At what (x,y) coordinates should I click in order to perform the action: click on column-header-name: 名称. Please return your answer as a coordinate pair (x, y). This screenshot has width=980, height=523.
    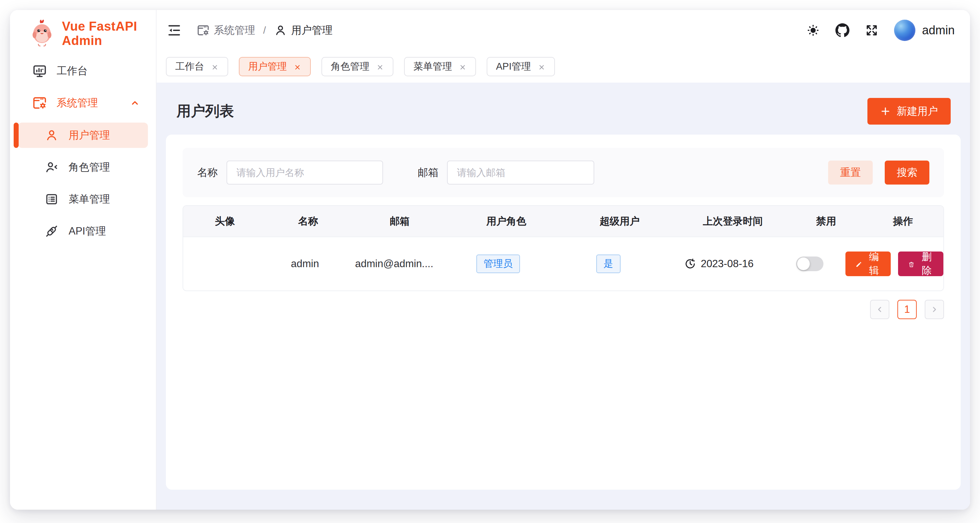
    Looking at the image, I should click on (308, 221).